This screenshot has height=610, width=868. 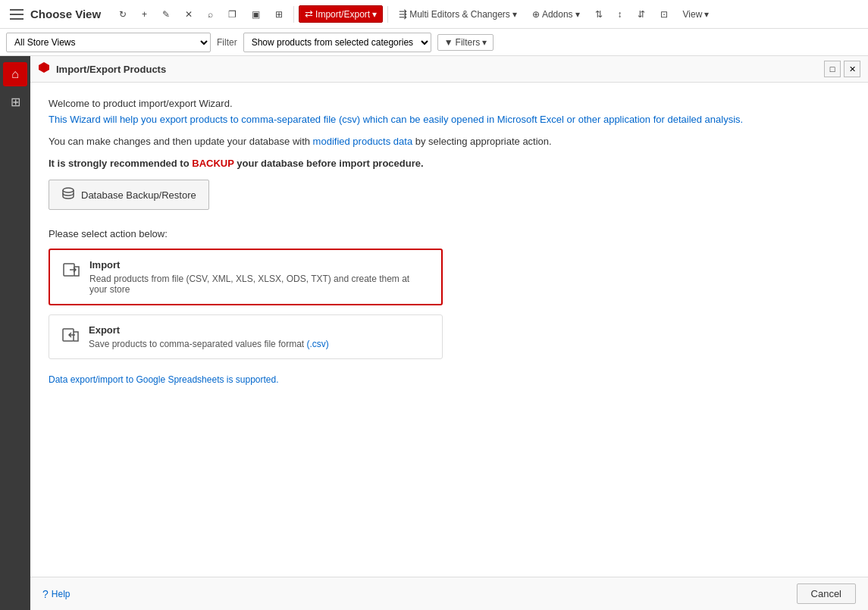 What do you see at coordinates (71, 336) in the screenshot?
I see `export-icon` at bounding box center [71, 336].